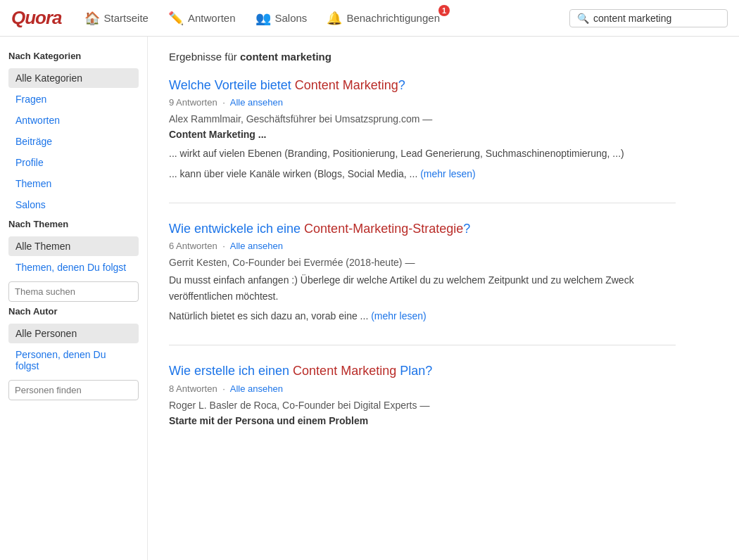 This screenshot has width=739, height=560. Describe the element at coordinates (73, 78) in the screenshot. I see `sidebar-item-alle-kategorien: Alle Kategorien` at that location.